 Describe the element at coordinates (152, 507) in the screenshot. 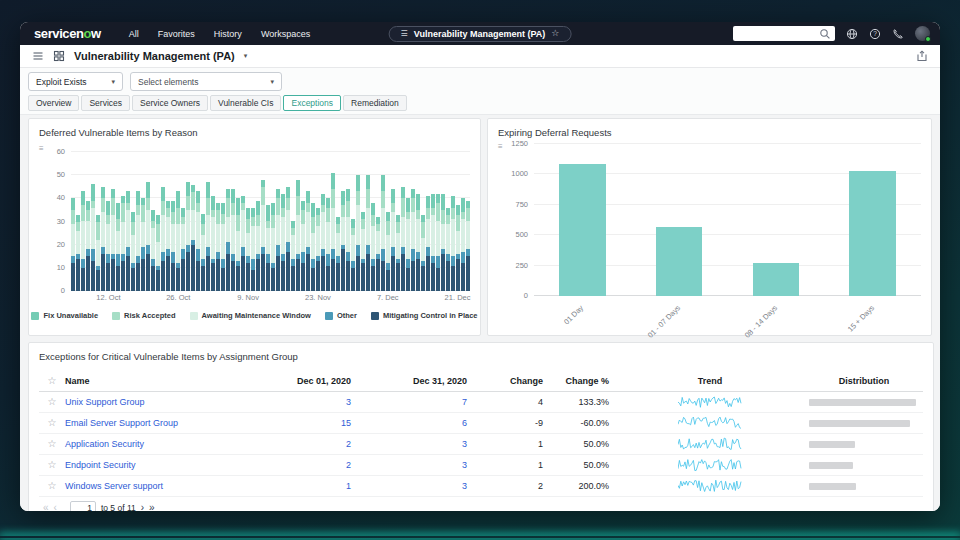

I see `last-page-button: »` at that location.